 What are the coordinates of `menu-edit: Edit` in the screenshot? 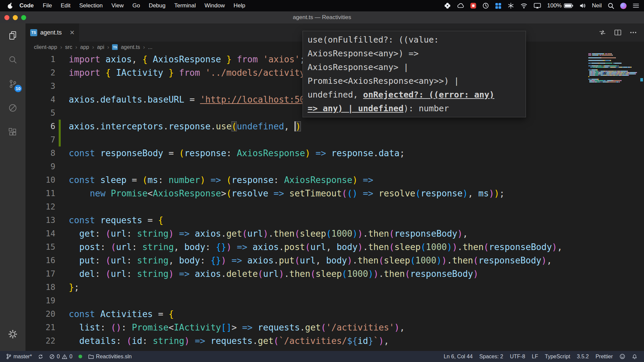 It's located at (66, 6).